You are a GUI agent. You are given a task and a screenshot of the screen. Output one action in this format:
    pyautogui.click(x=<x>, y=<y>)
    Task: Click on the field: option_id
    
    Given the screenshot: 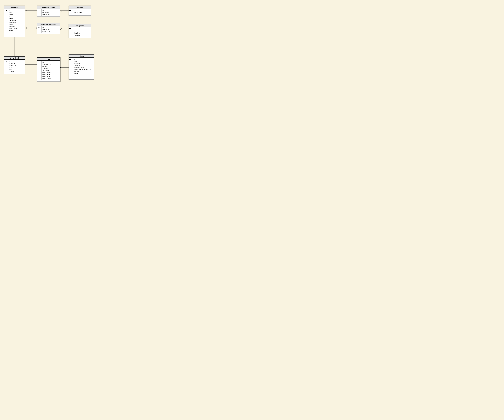 What is the action you would take?
    pyautogui.click(x=51, y=12)
    